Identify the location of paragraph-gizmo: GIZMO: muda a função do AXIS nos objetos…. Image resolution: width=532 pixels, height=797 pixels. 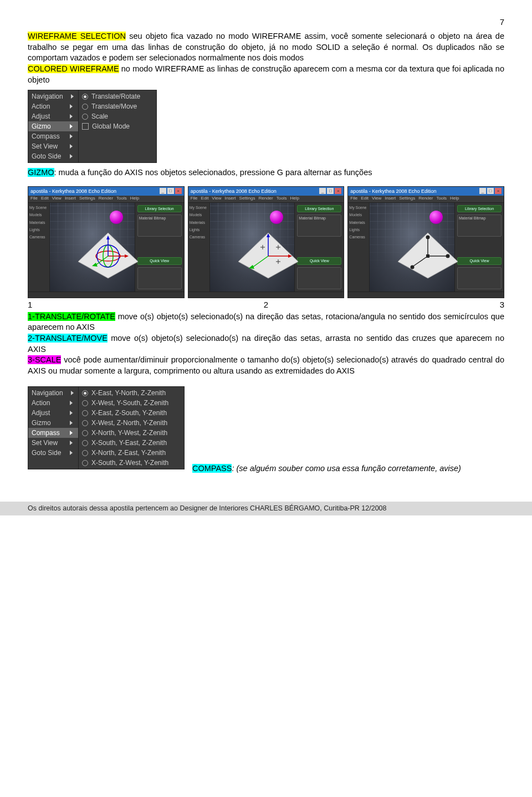
(266, 173).